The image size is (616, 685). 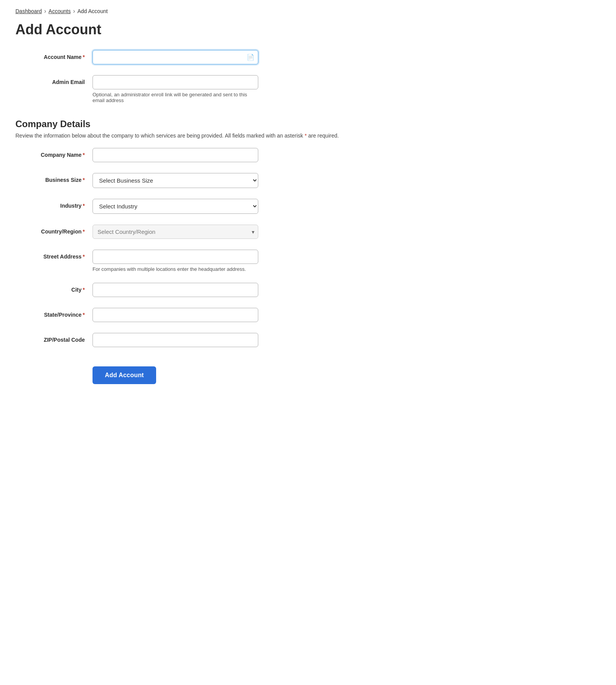 What do you see at coordinates (193, 57) in the screenshot?
I see `account-name-row: Account Name* 📄` at bounding box center [193, 57].